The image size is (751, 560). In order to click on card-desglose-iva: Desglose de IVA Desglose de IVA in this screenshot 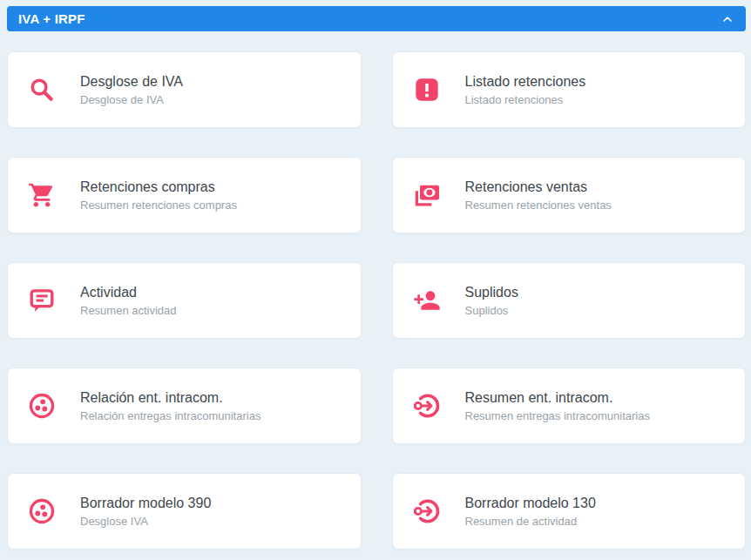, I will do `click(185, 90)`.